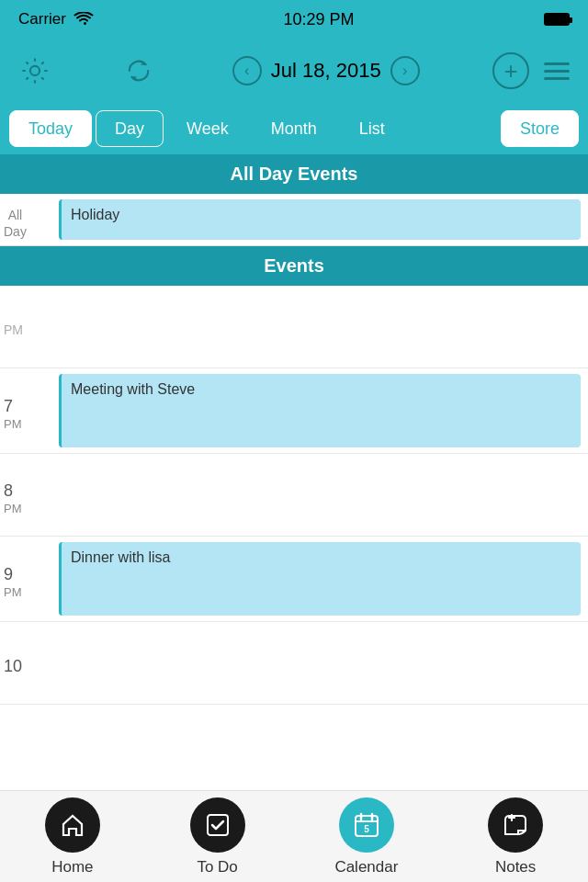 The image size is (588, 882). I want to click on tab-store: Store, so click(540, 129).